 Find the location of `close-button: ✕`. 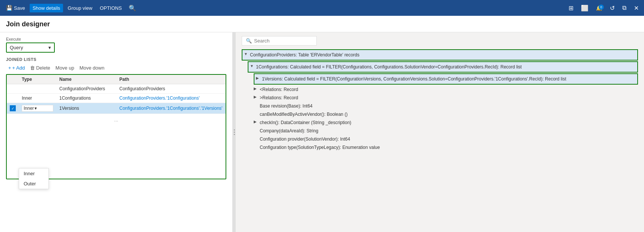

close-button: ✕ is located at coordinates (636, 8).